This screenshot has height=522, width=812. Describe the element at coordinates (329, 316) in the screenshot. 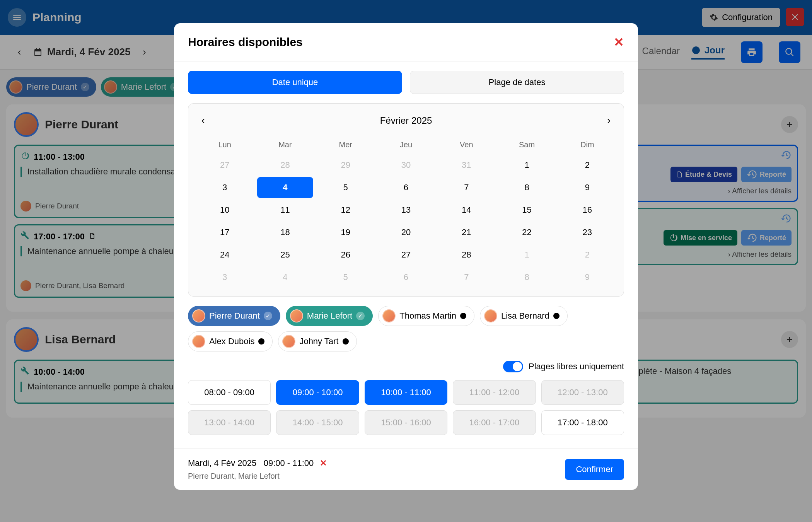

I see `person-name: Marie Lefort` at that location.